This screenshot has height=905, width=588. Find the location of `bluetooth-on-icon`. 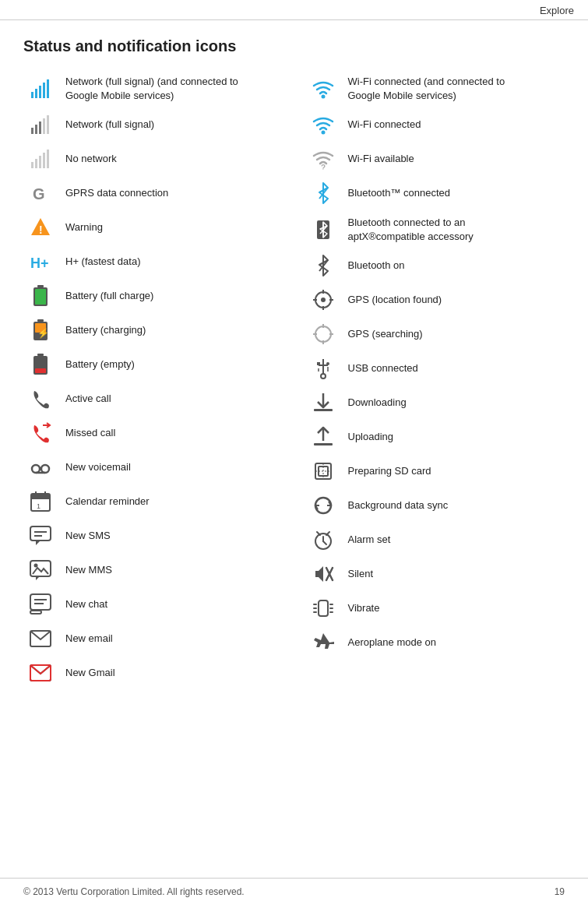

bluetooth-on-icon is located at coordinates (323, 266).